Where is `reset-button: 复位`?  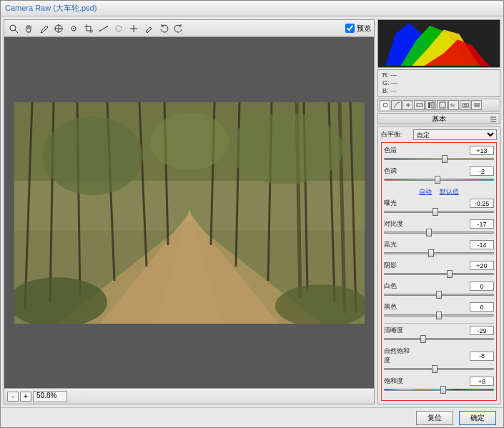 reset-button: 复位 is located at coordinates (435, 418).